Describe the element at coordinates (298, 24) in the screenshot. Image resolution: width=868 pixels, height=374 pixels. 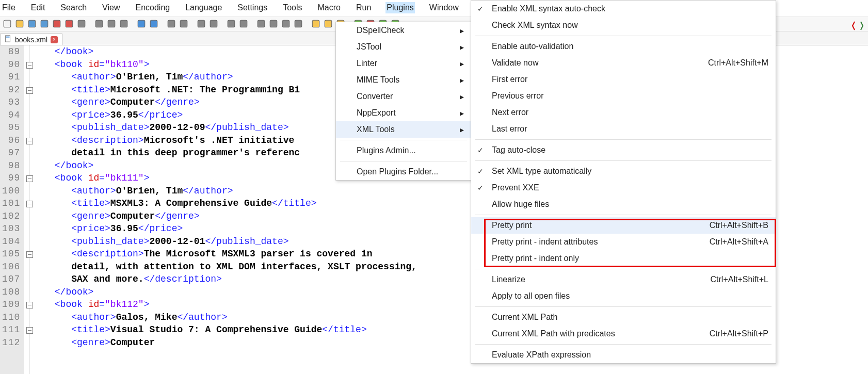
I see `lang-button` at that location.